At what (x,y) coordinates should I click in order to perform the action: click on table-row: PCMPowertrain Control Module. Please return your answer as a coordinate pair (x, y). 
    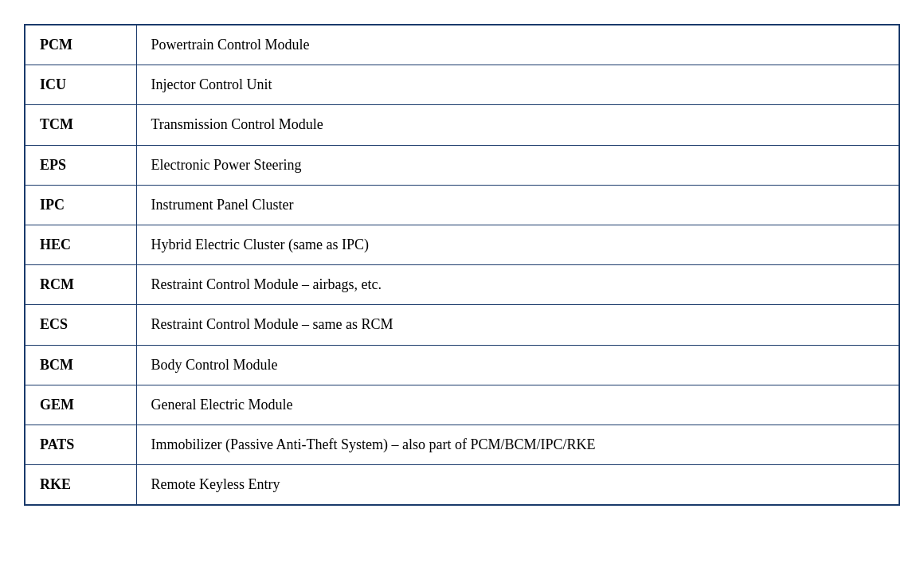
    Looking at the image, I should click on (462, 45).